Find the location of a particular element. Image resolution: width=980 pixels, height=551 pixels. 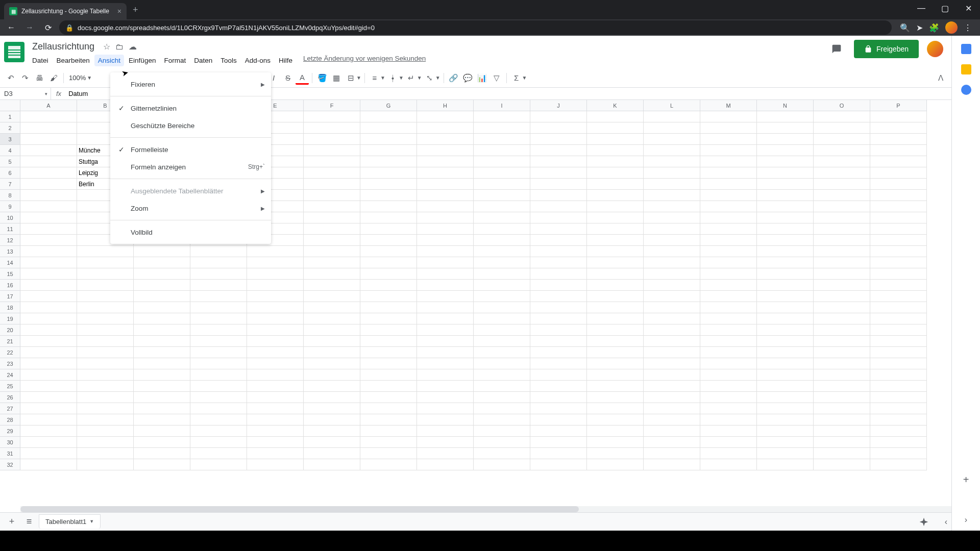

undo-button: ↶ is located at coordinates (11, 78).